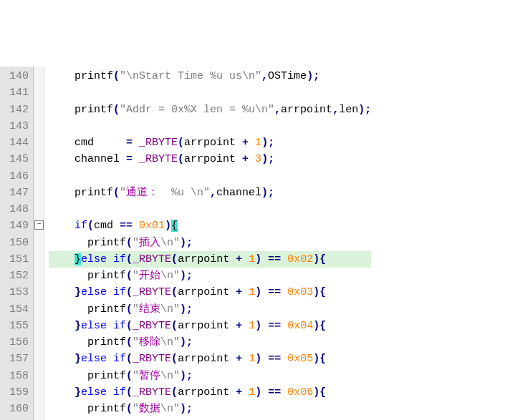 The height and width of the screenshot is (420, 510). I want to click on code-line: }else if(_RBYTE(arrpoint + 1) == 0x06){, so click(210, 392).